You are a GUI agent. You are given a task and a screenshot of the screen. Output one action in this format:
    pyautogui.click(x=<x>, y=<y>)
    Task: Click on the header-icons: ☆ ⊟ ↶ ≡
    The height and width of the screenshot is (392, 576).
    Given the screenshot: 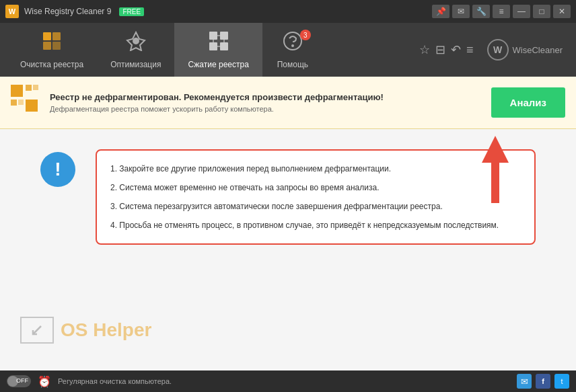 What is the action you would take?
    pyautogui.click(x=447, y=50)
    